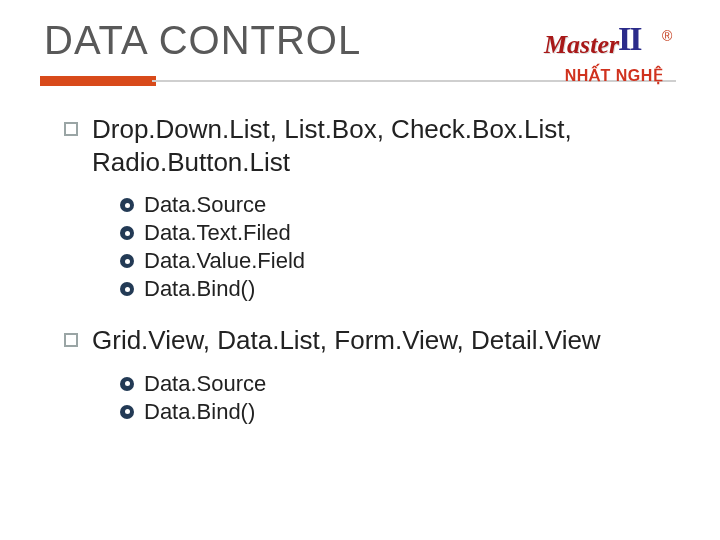  What do you see at coordinates (218, 233) in the screenshot?
I see `level2-text: Data.Text.Filed` at bounding box center [218, 233].